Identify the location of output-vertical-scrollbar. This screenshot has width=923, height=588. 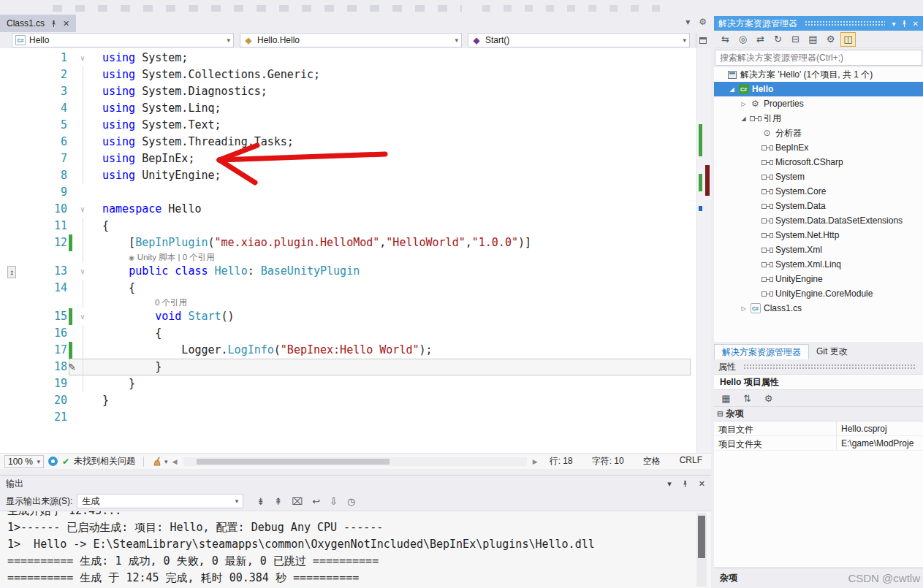
(702, 549).